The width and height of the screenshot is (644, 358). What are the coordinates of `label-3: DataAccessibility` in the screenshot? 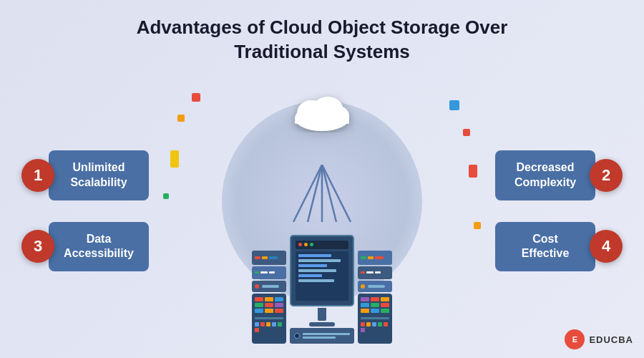 It's located at (99, 247).